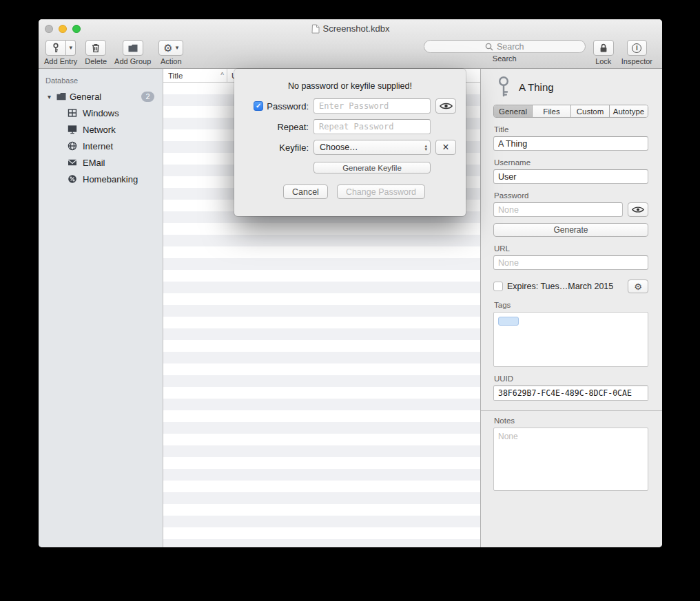  Describe the element at coordinates (171, 48) in the screenshot. I see `action-button: ⚙ ▾` at that location.